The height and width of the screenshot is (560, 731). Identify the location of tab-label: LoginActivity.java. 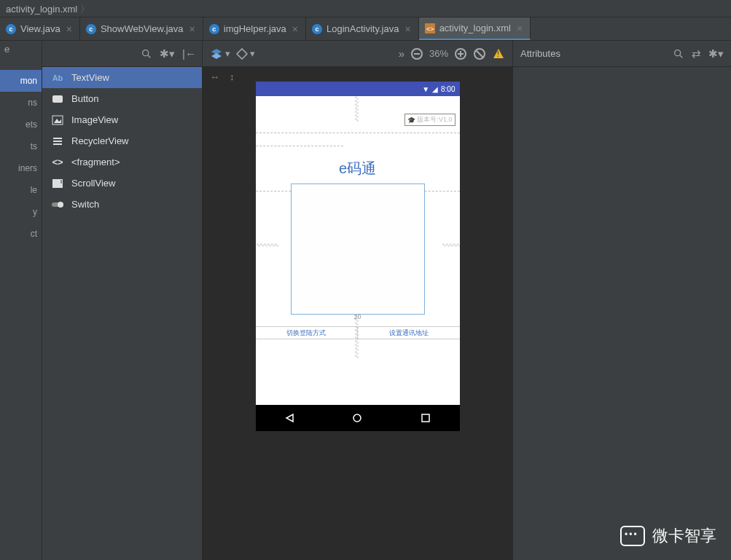
(363, 29).